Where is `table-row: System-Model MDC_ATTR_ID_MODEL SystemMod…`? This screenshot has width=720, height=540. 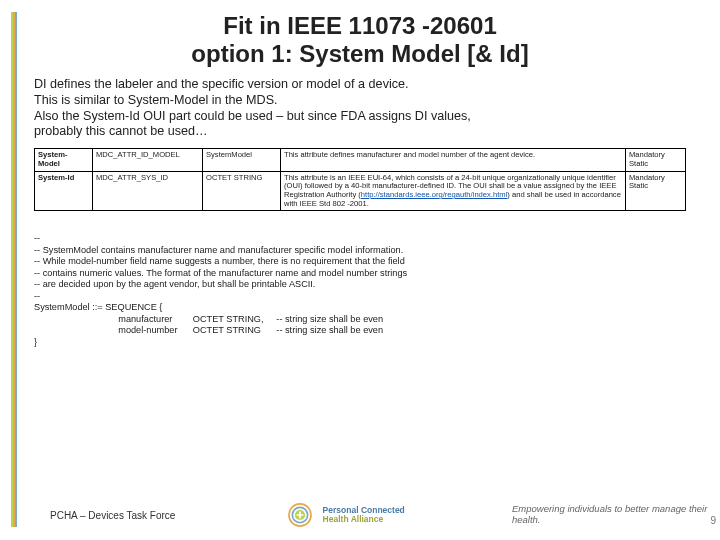 table-row: System-Model MDC_ATTR_ID_MODEL SystemMod… is located at coordinates (360, 160).